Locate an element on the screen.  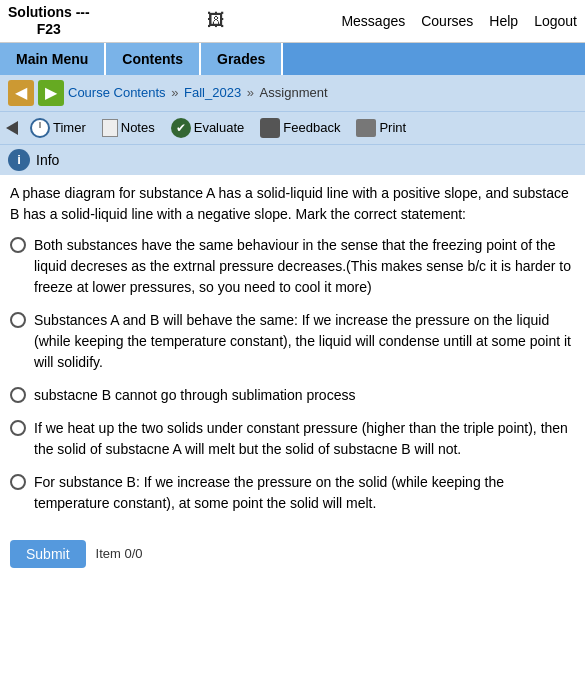
back-button: ◀ is located at coordinates (21, 93).